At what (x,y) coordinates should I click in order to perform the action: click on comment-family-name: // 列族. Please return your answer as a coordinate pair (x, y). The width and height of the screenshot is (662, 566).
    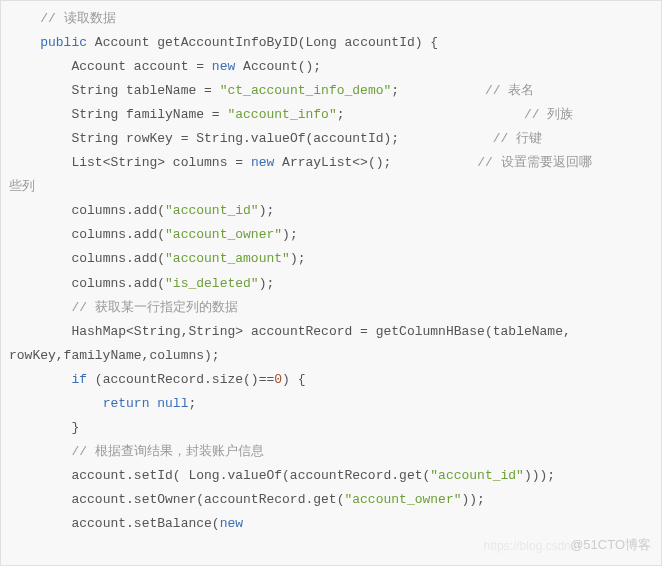
    Looking at the image, I should click on (548, 114).